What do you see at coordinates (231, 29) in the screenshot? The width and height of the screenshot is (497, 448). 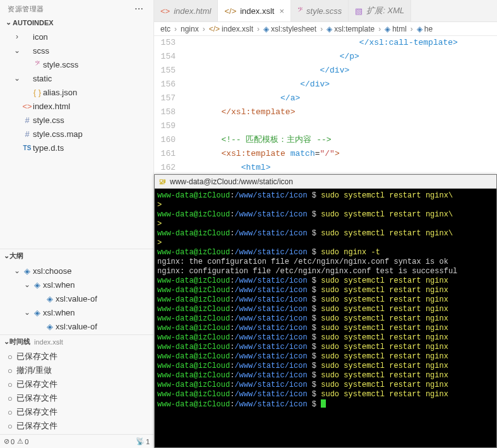 I see `breadcrumb-item: </> index.xslt` at bounding box center [231, 29].